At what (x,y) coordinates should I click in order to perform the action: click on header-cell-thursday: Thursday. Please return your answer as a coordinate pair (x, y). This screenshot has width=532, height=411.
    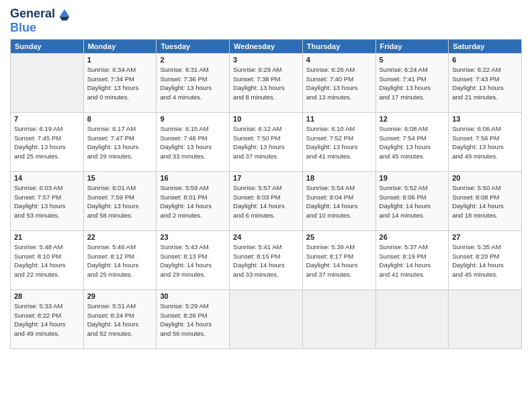
    Looking at the image, I should click on (339, 46).